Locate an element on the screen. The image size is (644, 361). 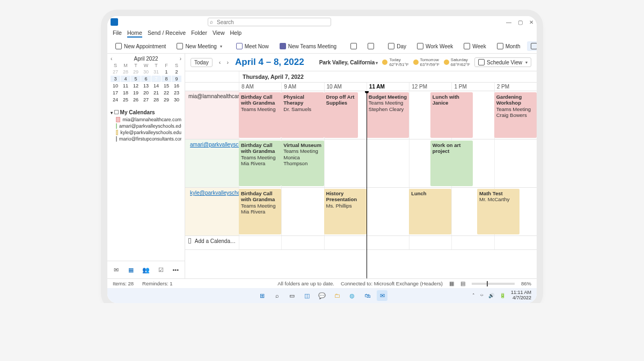
tray-wifi-icon: ⌔ is located at coordinates (482, 296).